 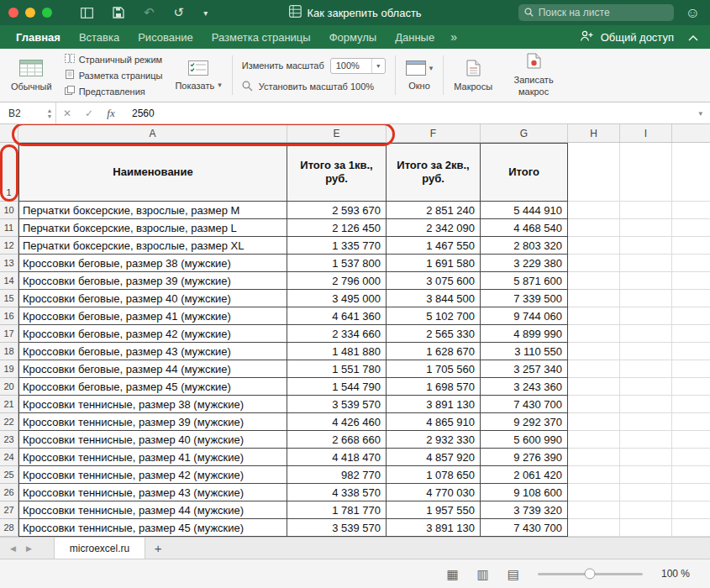 What do you see at coordinates (153, 210) in the screenshot?
I see `cell-name: Перчатки боксерские, взрослые, размер M` at bounding box center [153, 210].